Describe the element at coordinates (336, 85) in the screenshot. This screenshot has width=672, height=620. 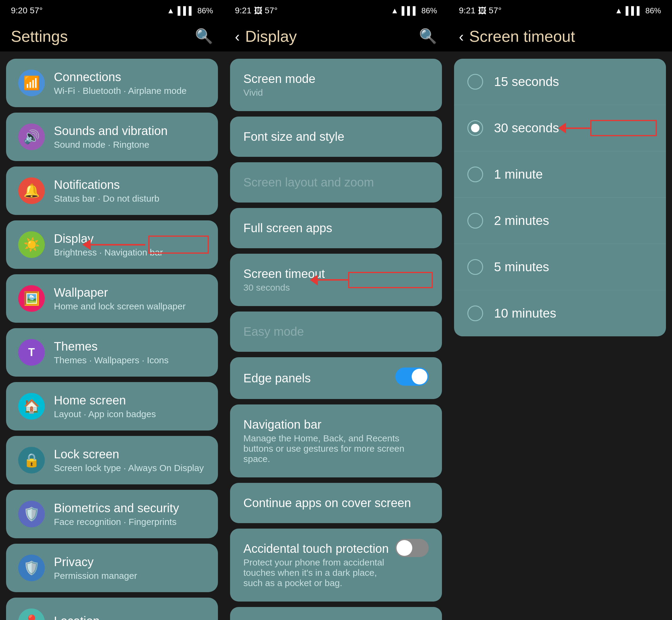
I see `display-item-screenmode: Screen mode Vivid` at that location.